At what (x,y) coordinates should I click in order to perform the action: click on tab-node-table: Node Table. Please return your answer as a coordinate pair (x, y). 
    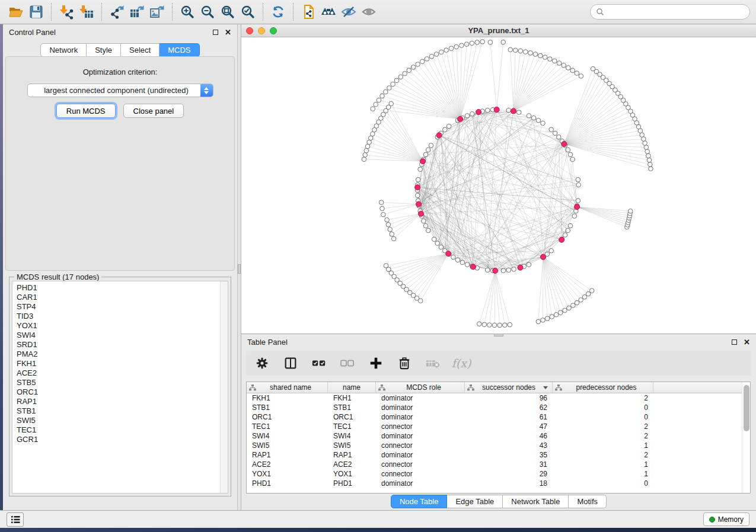
    Looking at the image, I should click on (419, 501).